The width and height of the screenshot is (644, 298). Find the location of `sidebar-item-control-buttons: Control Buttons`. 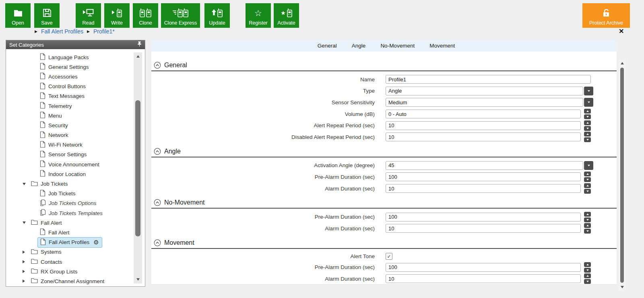

sidebar-item-control-buttons: Control Buttons is located at coordinates (76, 87).